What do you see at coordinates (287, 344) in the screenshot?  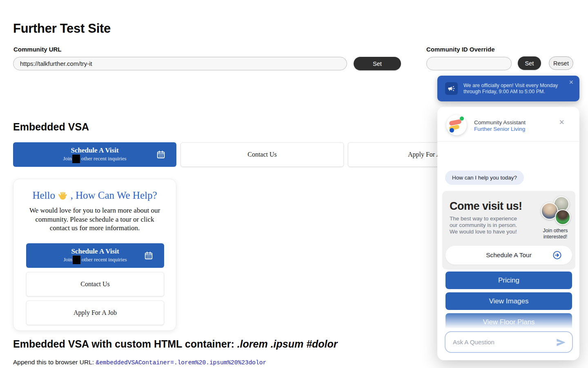 I see `custom-container-selectors: .lorem .ipsum #dolor` at bounding box center [287, 344].